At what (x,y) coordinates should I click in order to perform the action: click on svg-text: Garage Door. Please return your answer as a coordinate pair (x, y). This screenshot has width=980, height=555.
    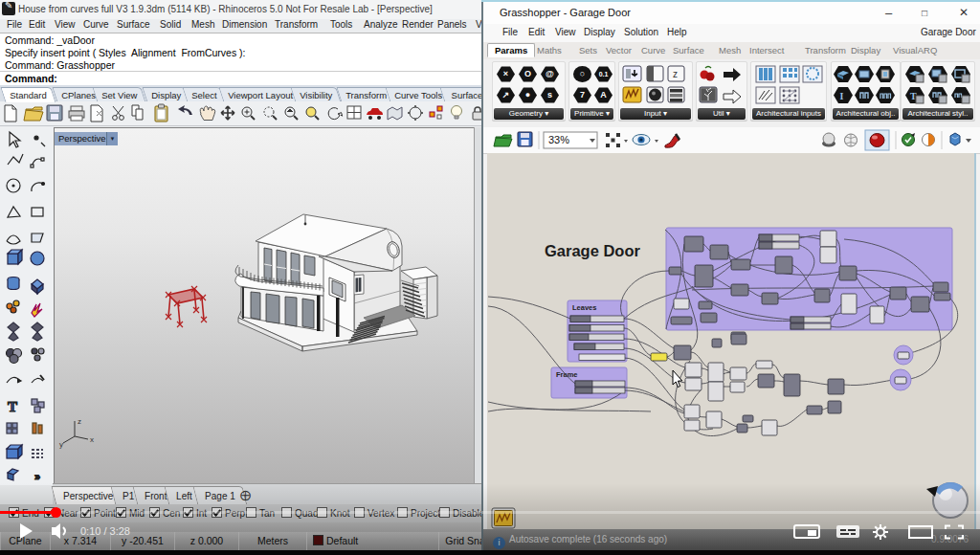
    Looking at the image, I should click on (593, 251).